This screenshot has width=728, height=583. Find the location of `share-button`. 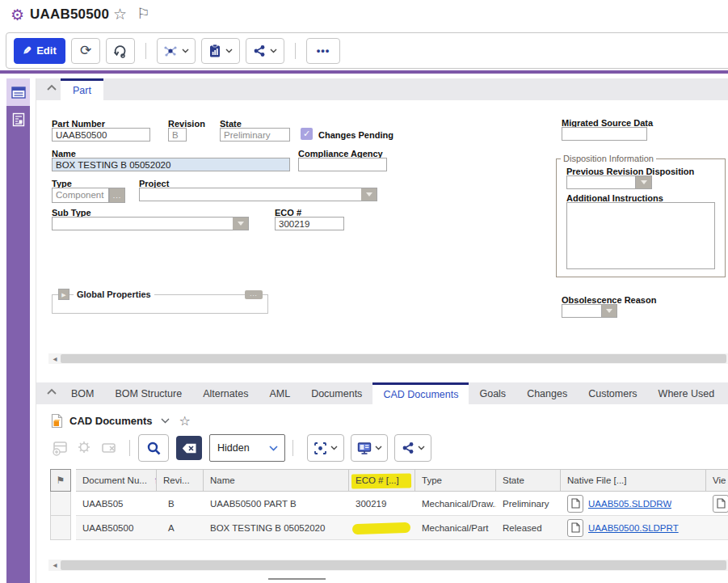

share-button is located at coordinates (265, 51).